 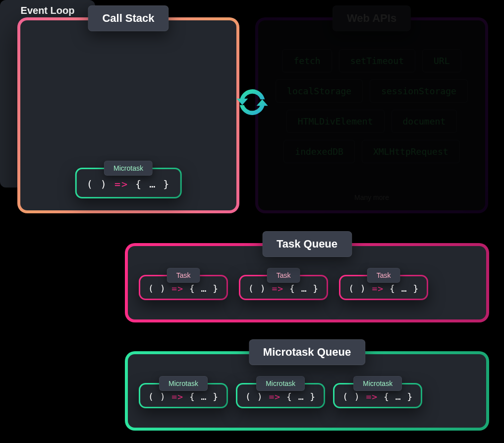 I want to click on api-item: URL, so click(x=442, y=61).